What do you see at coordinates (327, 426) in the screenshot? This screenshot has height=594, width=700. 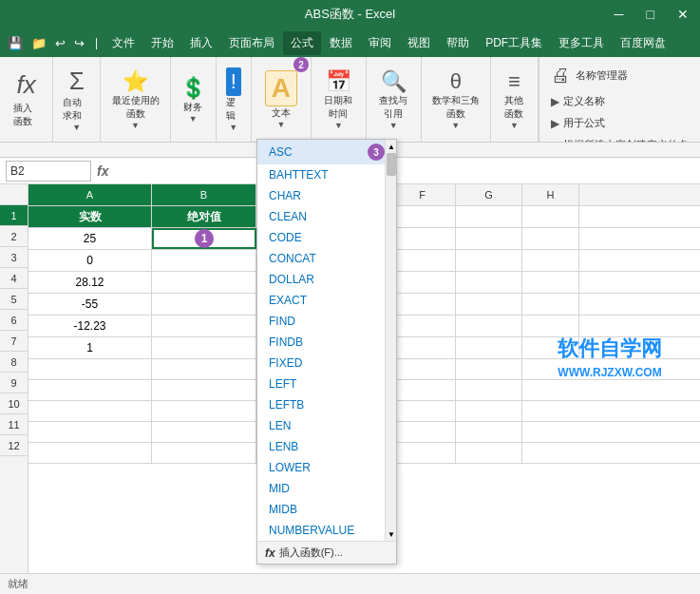 I see `dropdown-item-len: LEN` at bounding box center [327, 426].